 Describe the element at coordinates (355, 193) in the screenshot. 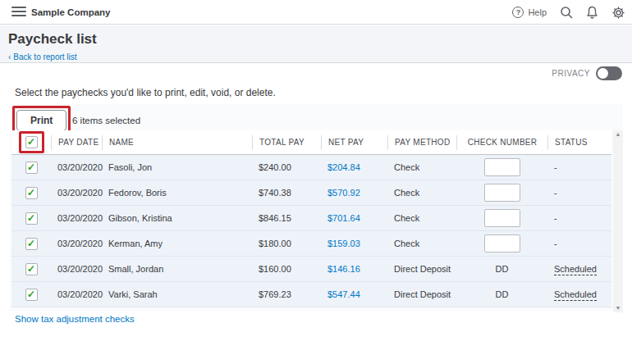

I see `net-pay-cell: $570.92` at that location.